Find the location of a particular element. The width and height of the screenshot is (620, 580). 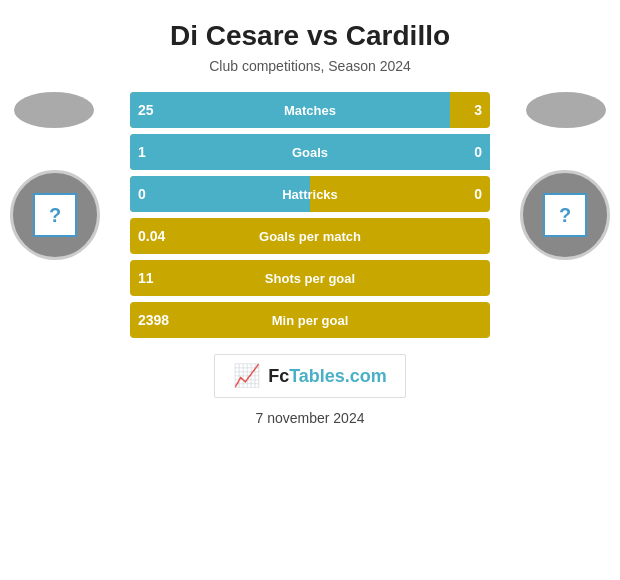

left-avatar-icon: ? is located at coordinates (55, 215).